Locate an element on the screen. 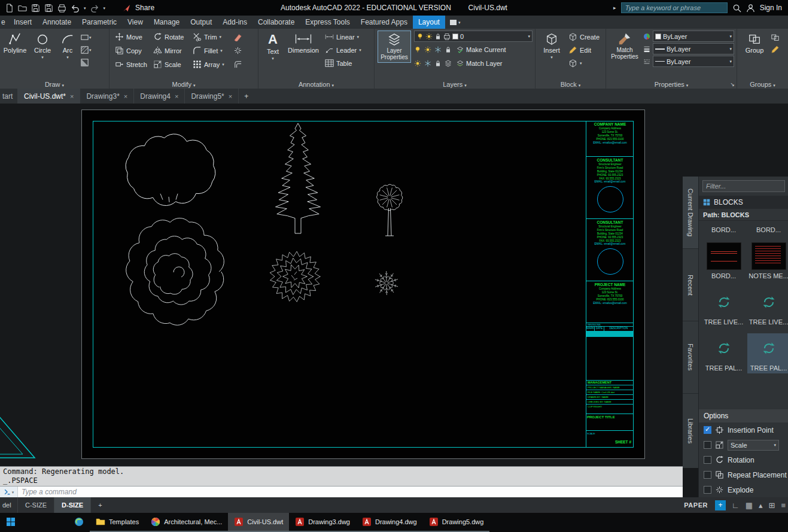 The image size is (788, 532). copy-button: Copy is located at coordinates (132, 50).